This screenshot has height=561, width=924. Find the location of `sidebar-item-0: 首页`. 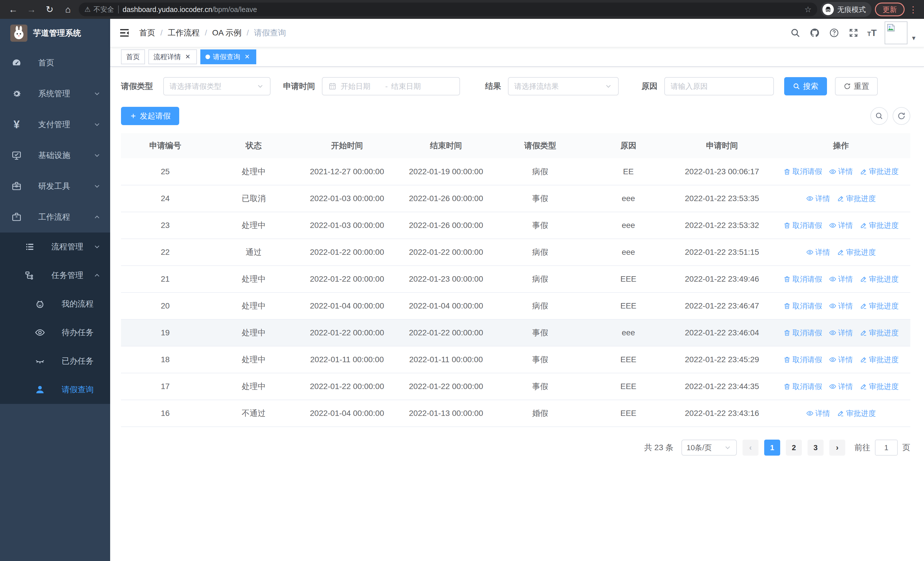

sidebar-item-0: 首页 is located at coordinates (55, 63).